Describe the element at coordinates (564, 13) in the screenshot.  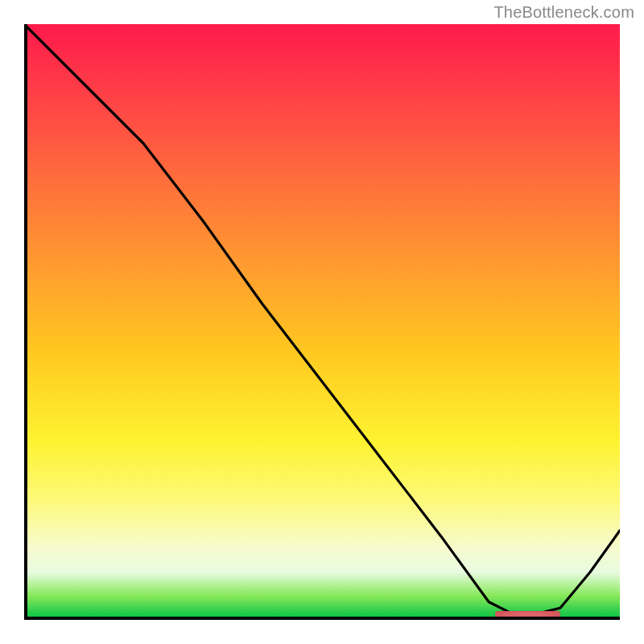
I see `attribution-text: TheBottleneck.com` at that location.